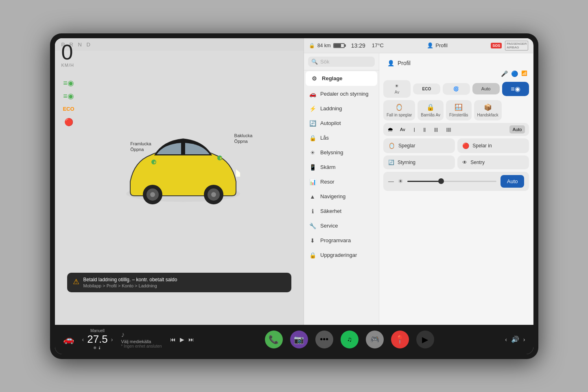 This screenshot has height=392, width=588. What do you see at coordinates (299, 339) in the screenshot?
I see `camera-icon: 📷` at bounding box center [299, 339].